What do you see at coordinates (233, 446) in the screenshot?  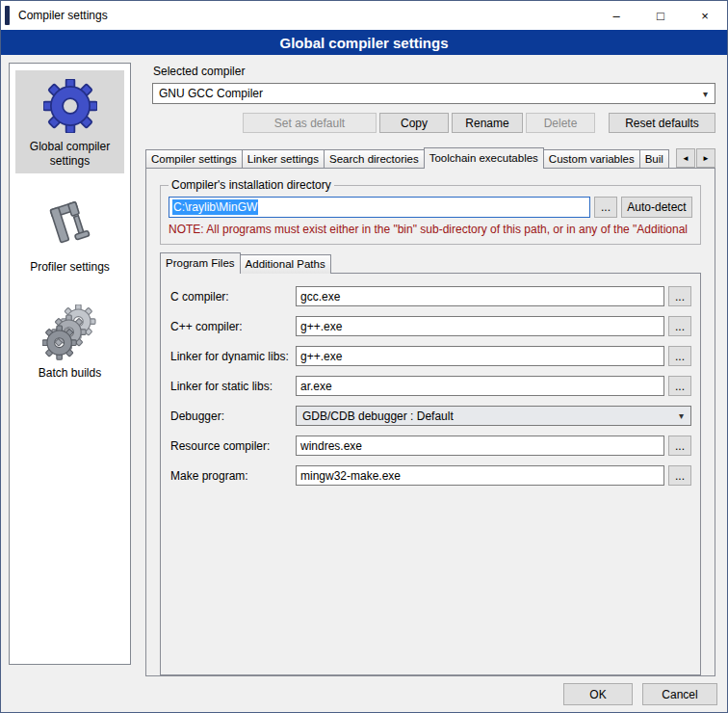 I see `resource-compiler-label: Resource compiler:` at bounding box center [233, 446].